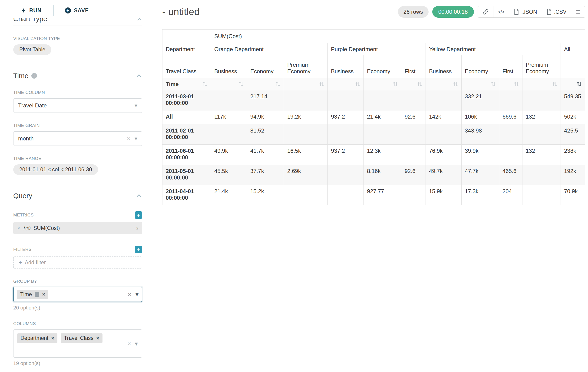 The image size is (588, 372). I want to click on cell: 142k, so click(444, 117).